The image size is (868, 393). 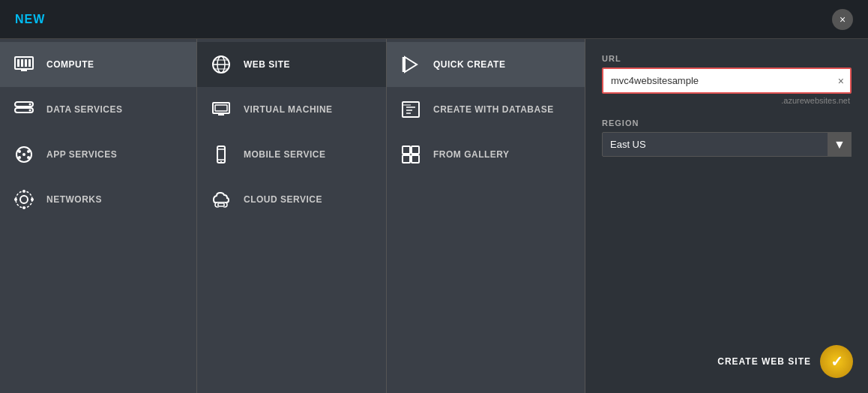 What do you see at coordinates (288, 110) in the screenshot?
I see `nav-virtual-machine-label: VIRTUAL MACHINE` at bounding box center [288, 110].